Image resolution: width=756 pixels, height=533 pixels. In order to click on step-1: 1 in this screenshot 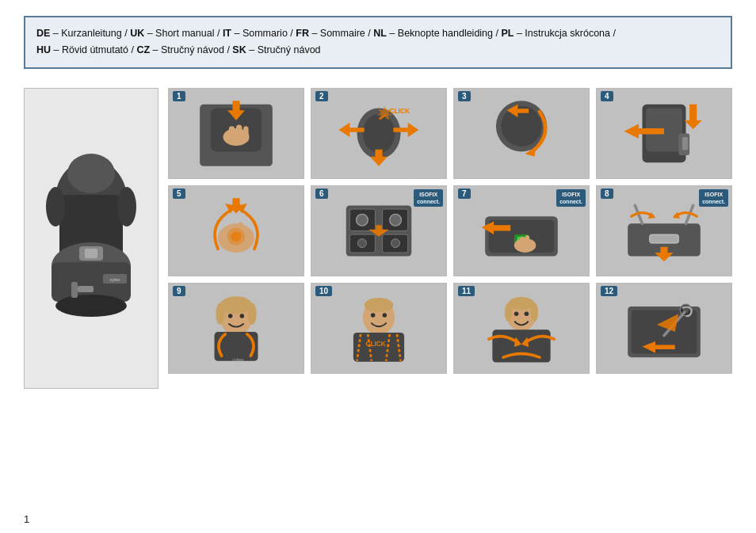, I will do `click(236, 133)`.